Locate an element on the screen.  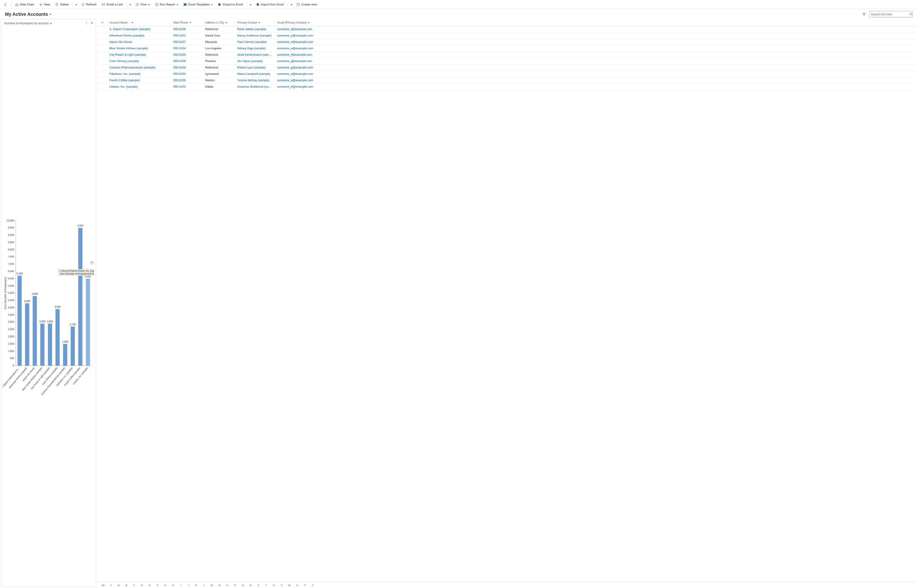
email-cell: someone_i@example.com is located at coordinates (596, 29).